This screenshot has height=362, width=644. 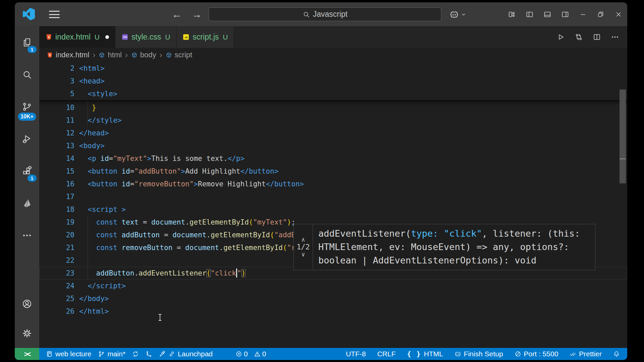 I want to click on remote-indicator: ><, so click(x=27, y=354).